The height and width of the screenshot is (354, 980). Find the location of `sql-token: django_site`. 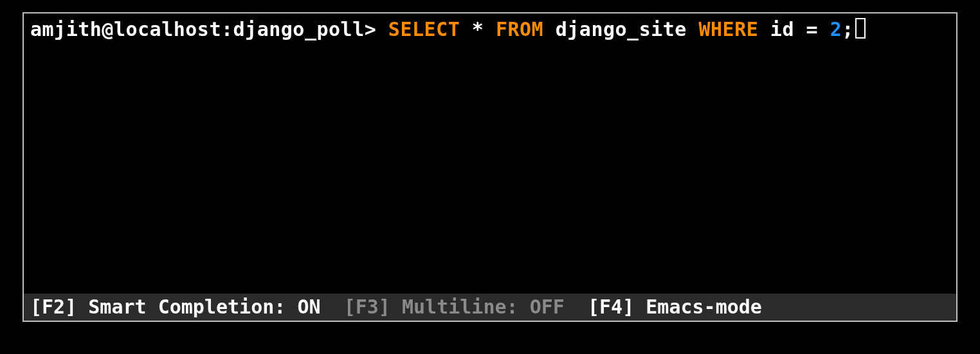

sql-token: django_site is located at coordinates (621, 30).